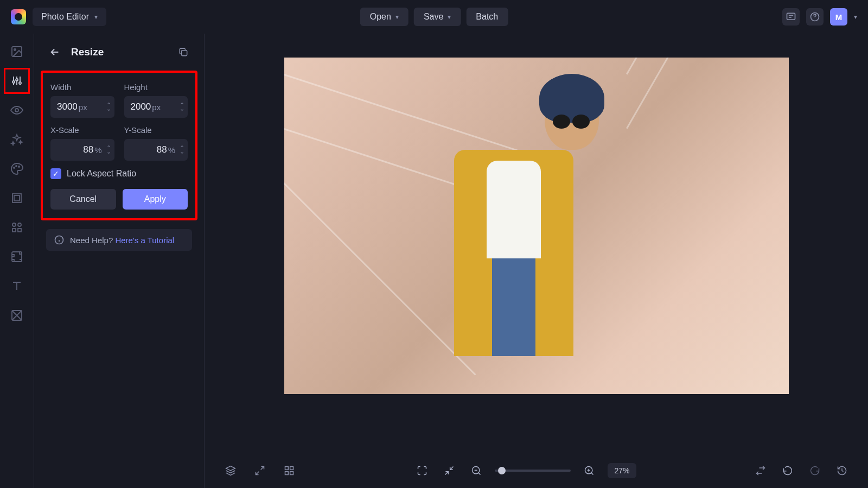  I want to click on expand-icon, so click(260, 471).